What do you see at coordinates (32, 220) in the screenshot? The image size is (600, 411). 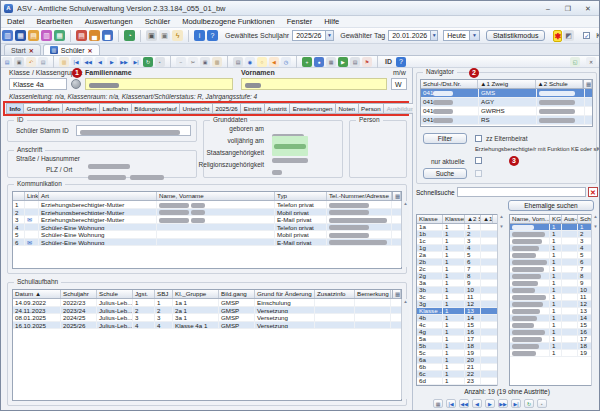 I see `mail-link-icon: ✉` at bounding box center [32, 220].